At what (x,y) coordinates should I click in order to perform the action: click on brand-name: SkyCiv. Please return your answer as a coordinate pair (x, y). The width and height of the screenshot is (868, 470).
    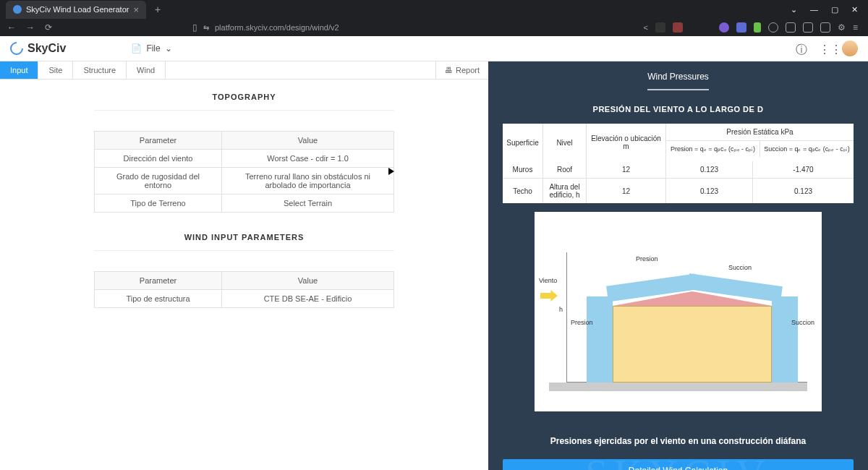
    Looking at the image, I should click on (46, 48).